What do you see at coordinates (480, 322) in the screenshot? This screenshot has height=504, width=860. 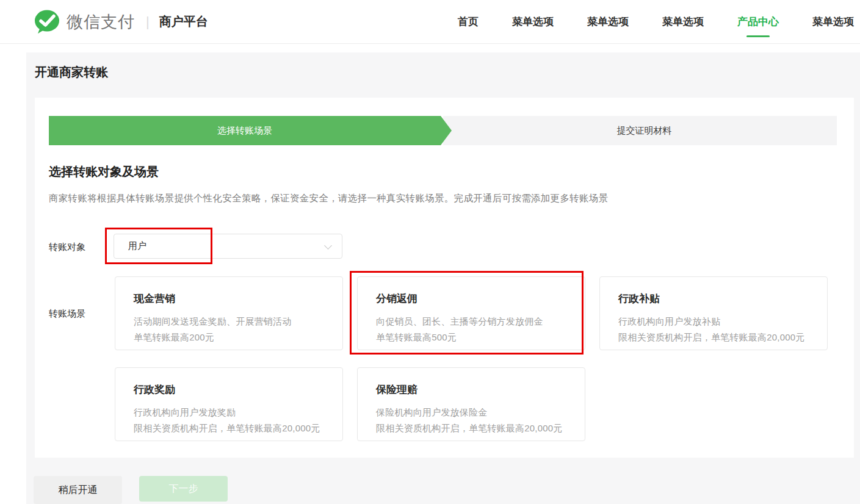 I see `scene-card-desc: 向促销员、团长、主播等分销方发放佣金` at bounding box center [480, 322].